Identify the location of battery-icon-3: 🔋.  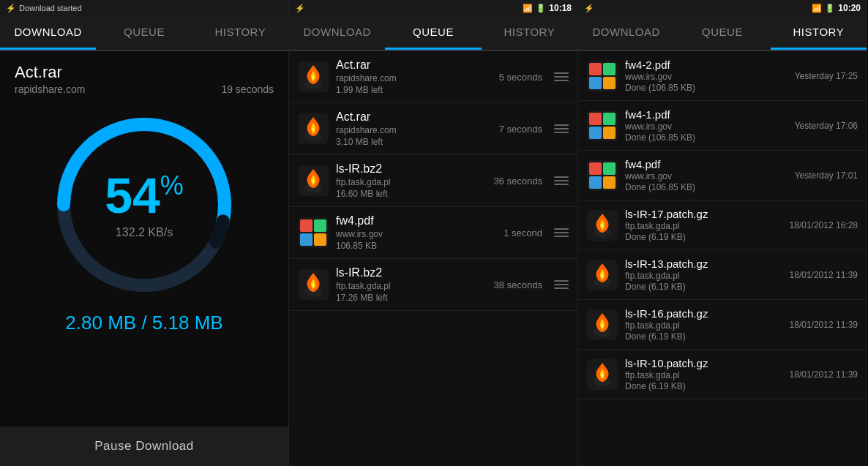
(830, 9).